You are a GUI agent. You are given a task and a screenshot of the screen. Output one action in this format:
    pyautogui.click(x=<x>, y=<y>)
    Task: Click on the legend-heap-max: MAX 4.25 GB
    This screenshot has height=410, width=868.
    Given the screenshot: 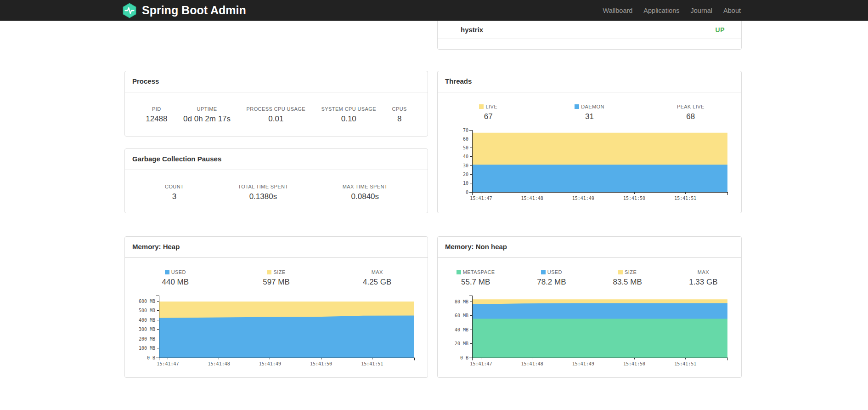 What is the action you would take?
    pyautogui.click(x=377, y=278)
    